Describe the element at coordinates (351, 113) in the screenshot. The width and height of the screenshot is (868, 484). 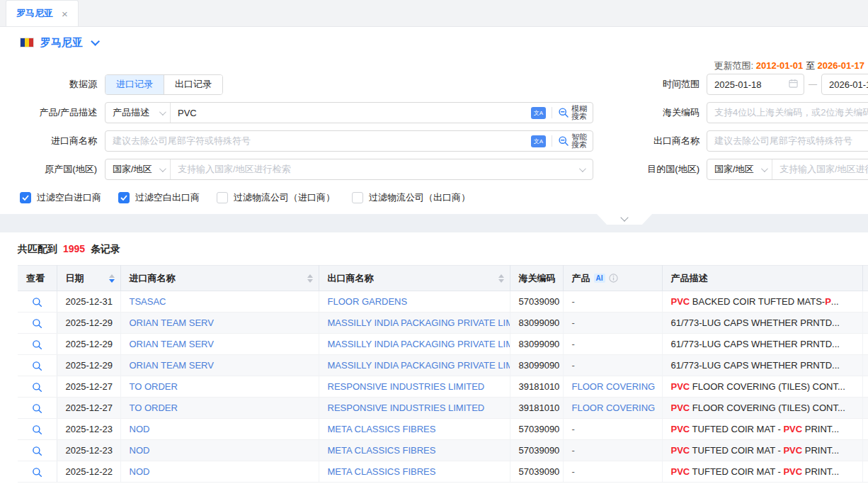
I see `product-search-input: PVC` at that location.